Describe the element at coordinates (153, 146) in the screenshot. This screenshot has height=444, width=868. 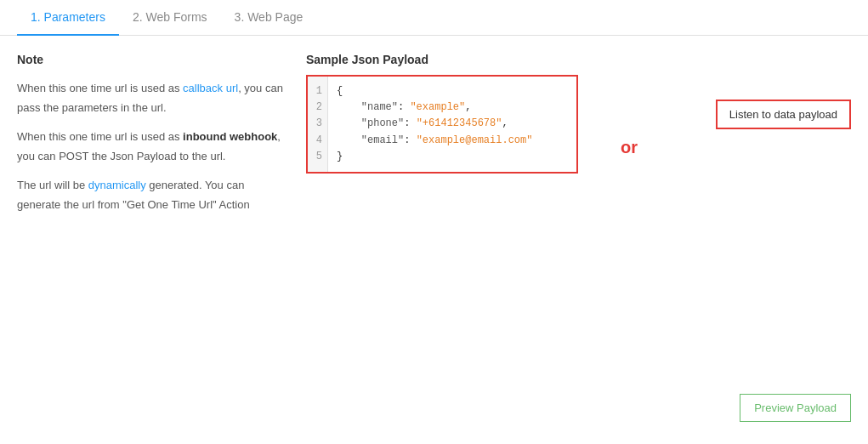
I see `note-paragraph-2: When this one time url is used as inboun…` at that location.